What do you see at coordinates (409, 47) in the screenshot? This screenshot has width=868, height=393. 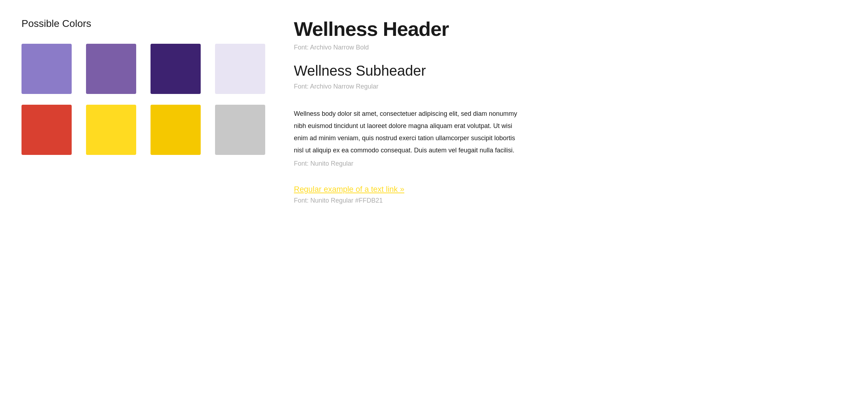 I see `header-font-label: Font: Archivo Narrow Bold` at bounding box center [409, 47].